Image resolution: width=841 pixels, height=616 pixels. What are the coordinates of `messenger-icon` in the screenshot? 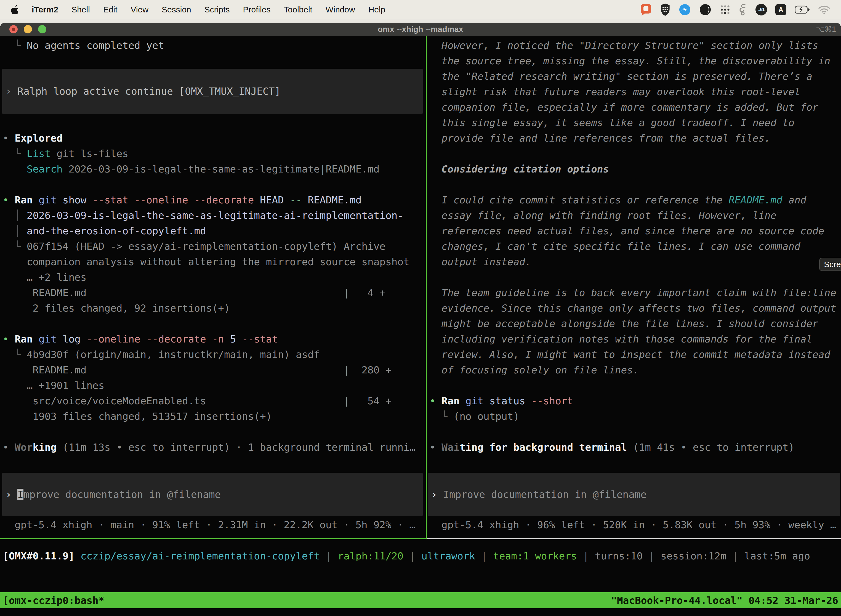 It's located at (685, 10).